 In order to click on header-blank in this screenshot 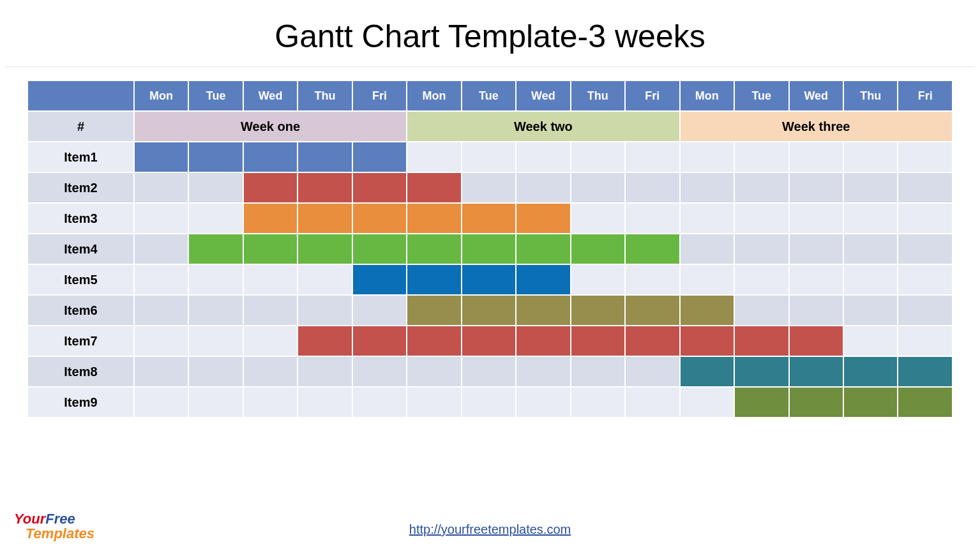, I will do `click(80, 96)`.